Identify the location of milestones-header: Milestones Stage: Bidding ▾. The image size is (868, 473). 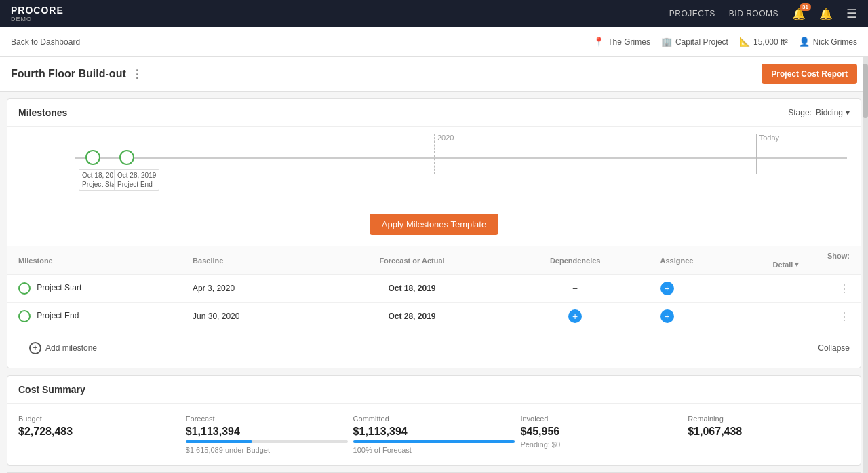
(434, 113).